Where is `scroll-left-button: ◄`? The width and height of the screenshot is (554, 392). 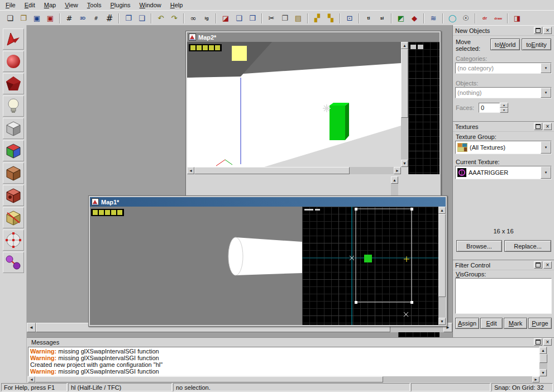 scroll-left-button: ◄ is located at coordinates (31, 380).